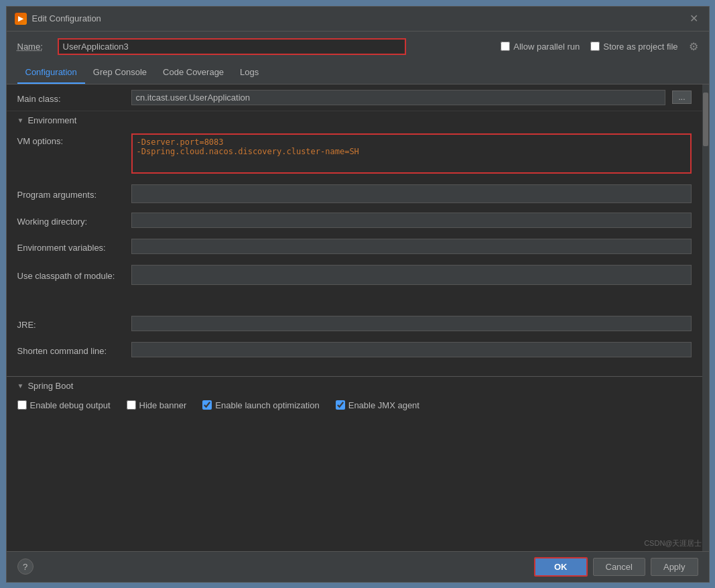 The image size is (715, 588). Describe the element at coordinates (71, 98) in the screenshot. I see `main-class-label: Main class:` at that location.